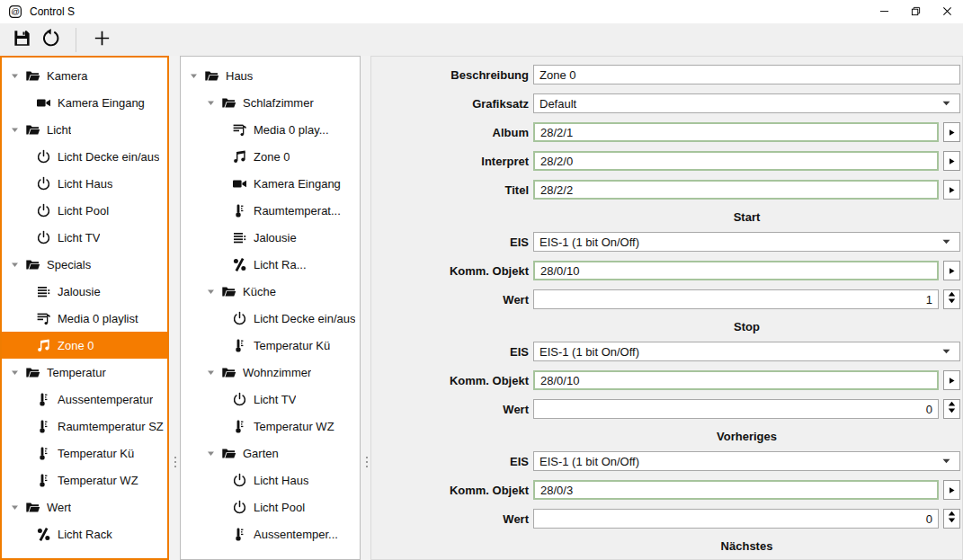 The height and width of the screenshot is (560, 963). Describe the element at coordinates (453, 162) in the screenshot. I see `field-label: Interpret` at that location.